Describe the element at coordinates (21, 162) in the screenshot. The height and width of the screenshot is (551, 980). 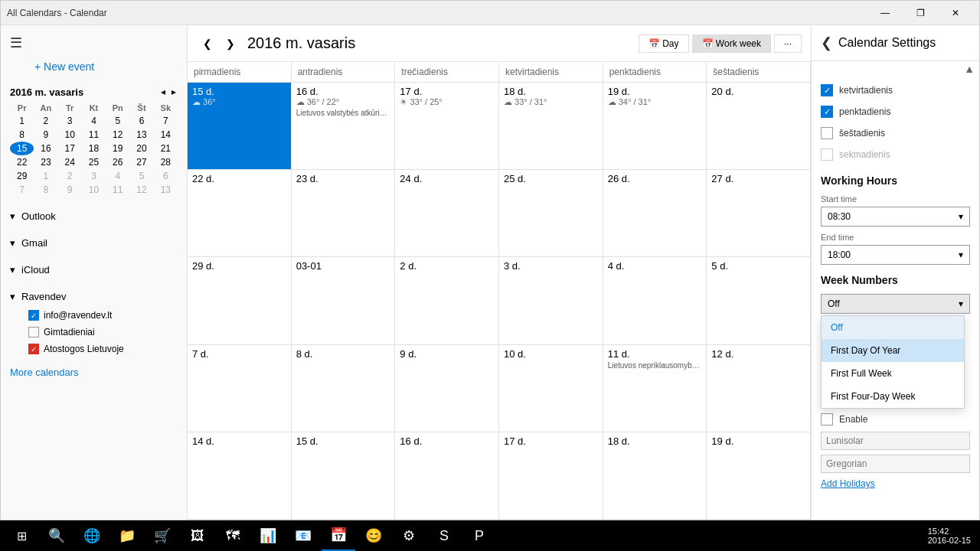
I see `mini-cal-day: 22` at that location.